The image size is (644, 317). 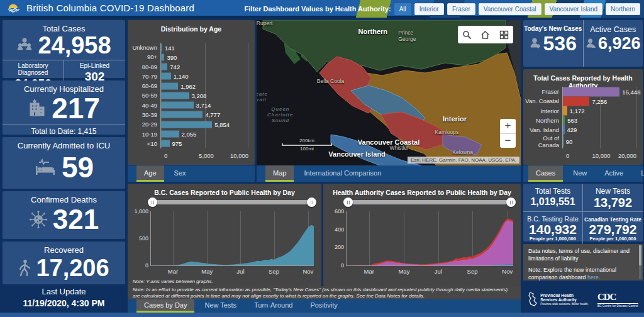 What do you see at coordinates (623, 9) in the screenshot?
I see `filter-button-northern: Northern` at bounding box center [623, 9].